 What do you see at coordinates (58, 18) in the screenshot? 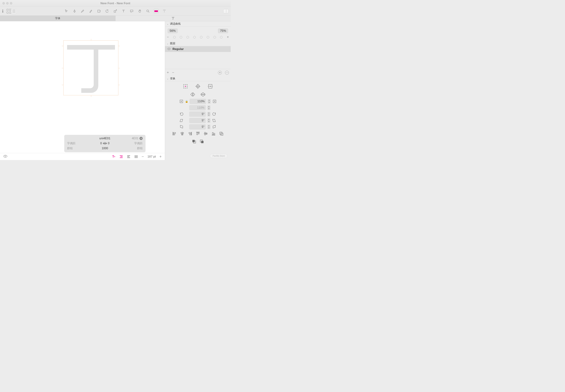
I see `tab-font: 字体` at bounding box center [58, 18].